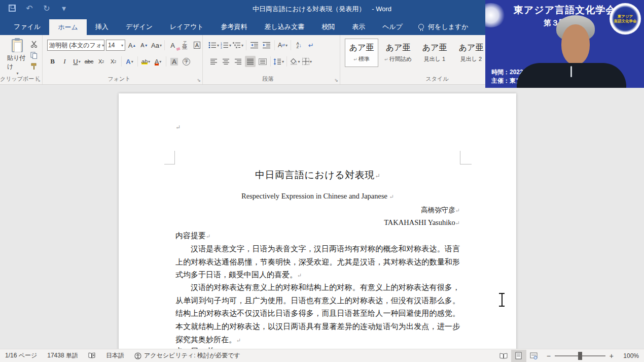 The image size is (644, 362). Describe the element at coordinates (139, 26) in the screenshot. I see `tab-design: デザイン` at that location.